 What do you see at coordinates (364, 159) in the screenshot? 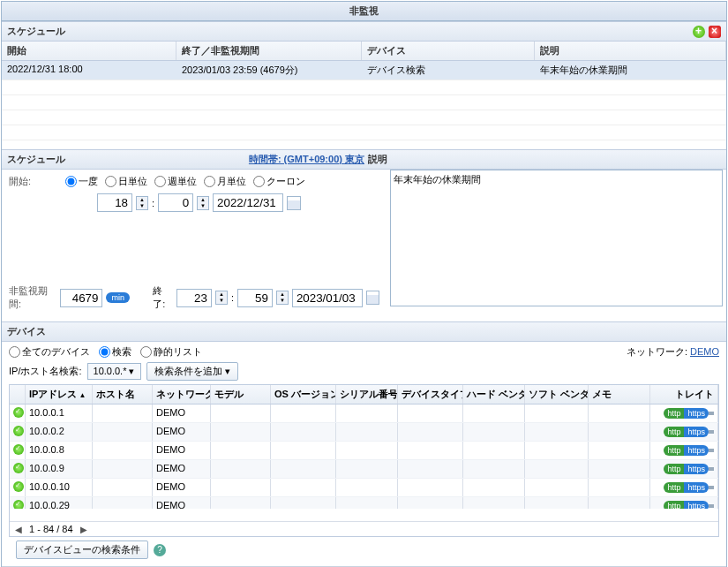
I see `edit-header: スケジュール 時間帯: (GMT+09:00) 東京 説明` at bounding box center [364, 159].